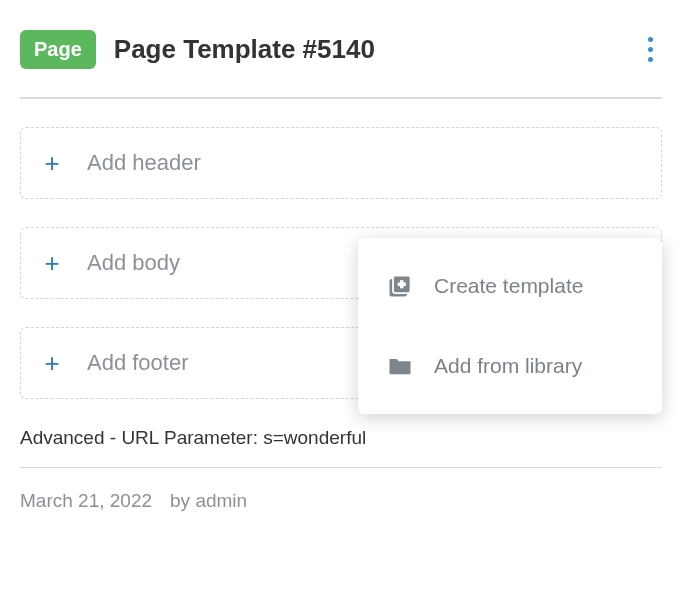 This screenshot has height=602, width=682. Describe the element at coordinates (341, 501) in the screenshot. I see `meta-row: March 21, 2022 by admin` at that location.